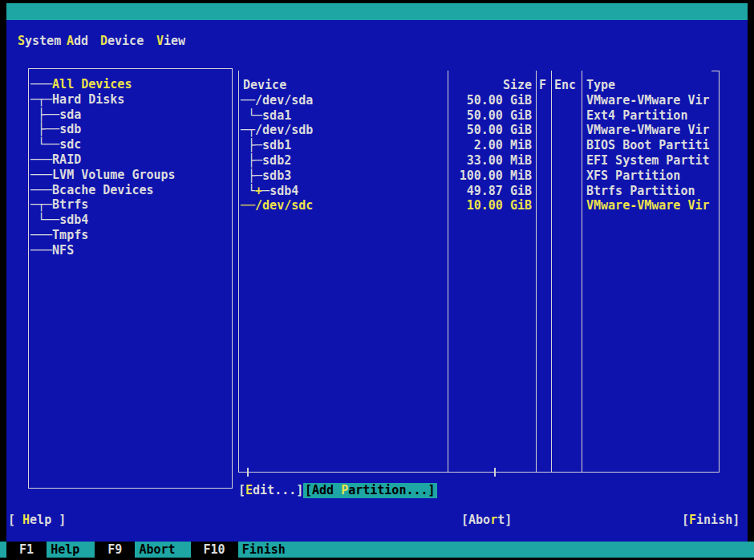 This screenshot has width=754, height=560. Describe the element at coordinates (115, 550) in the screenshot. I see `fkey-f9: F9` at that location.